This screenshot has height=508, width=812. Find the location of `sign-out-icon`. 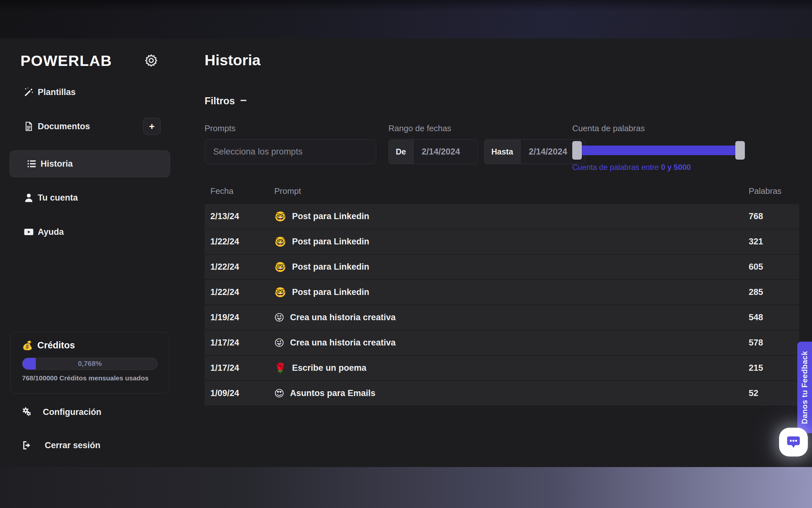

sign-out-icon is located at coordinates (27, 446).